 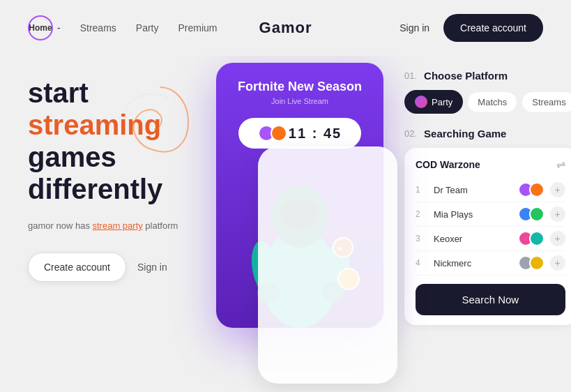 What do you see at coordinates (411, 134) in the screenshot?
I see `step2-number: 02.` at bounding box center [411, 134].